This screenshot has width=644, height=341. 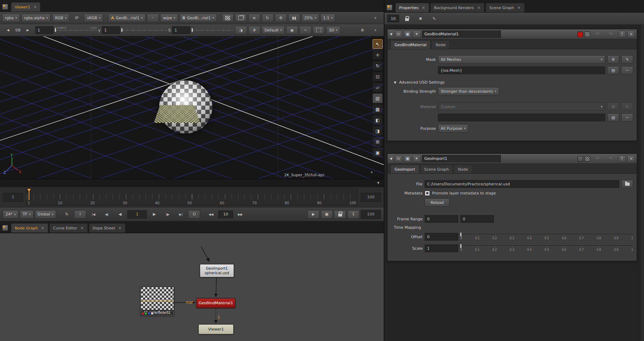 I want to click on drawer-expand-icon: ▼, so click(x=378, y=183).